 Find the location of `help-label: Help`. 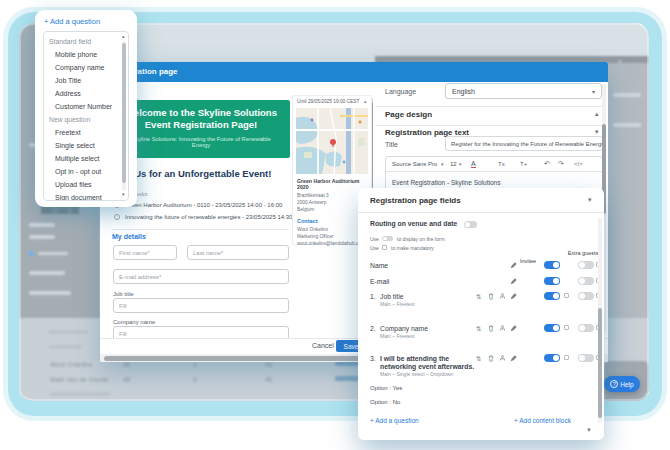

help-label: Help is located at coordinates (626, 384).